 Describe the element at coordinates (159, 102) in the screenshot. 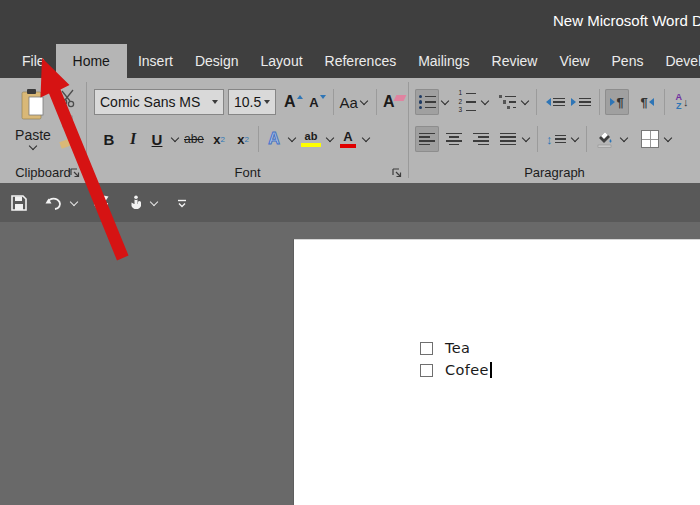

I see `font-name-combobox: Comic Sans MS` at that location.